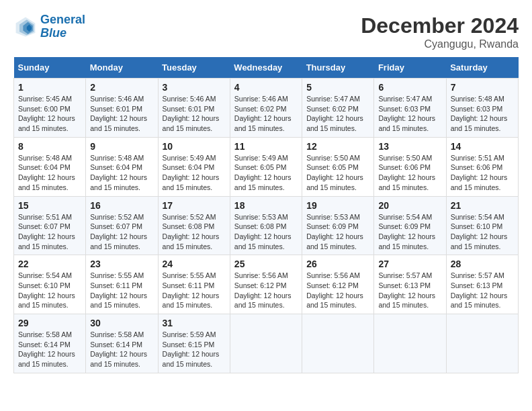 The height and width of the screenshot is (411, 532). What do you see at coordinates (482, 205) in the screenshot?
I see `day-number: 21` at bounding box center [482, 205].